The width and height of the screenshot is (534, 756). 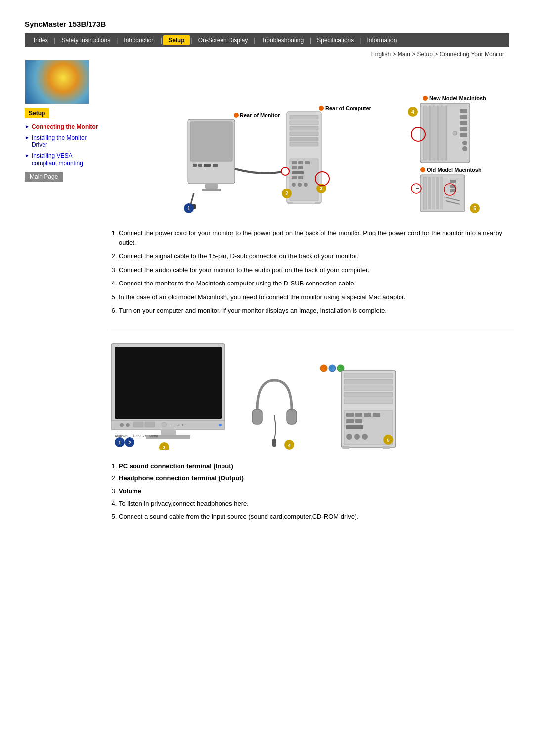 What do you see at coordinates (173, 395) in the screenshot?
I see `monitor-front-svg: Audio-in Auto/Exit Menu — ☆ +` at bounding box center [173, 395].